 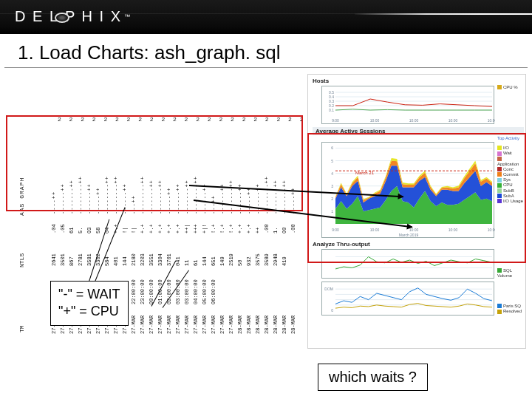 What do you see at coordinates (72, 262) in the screenshot?
I see `ascii-count: 867` at bounding box center [72, 262].